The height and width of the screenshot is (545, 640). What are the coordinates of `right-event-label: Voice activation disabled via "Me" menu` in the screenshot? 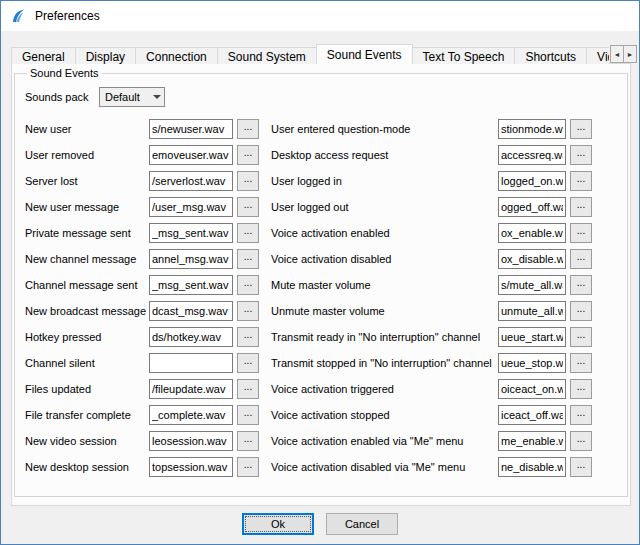 It's located at (384, 467).